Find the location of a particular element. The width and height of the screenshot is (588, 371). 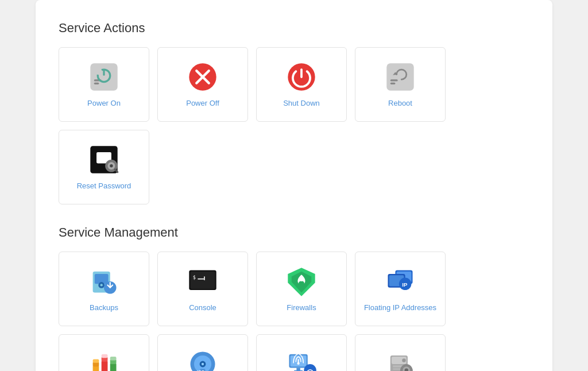

power-on-svg is located at coordinates (104, 77).